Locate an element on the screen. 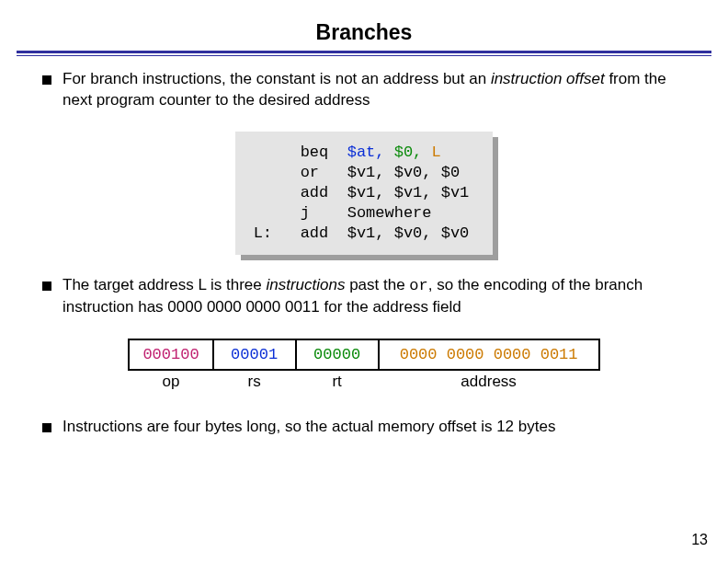  c1-op: beq is located at coordinates (314, 153).